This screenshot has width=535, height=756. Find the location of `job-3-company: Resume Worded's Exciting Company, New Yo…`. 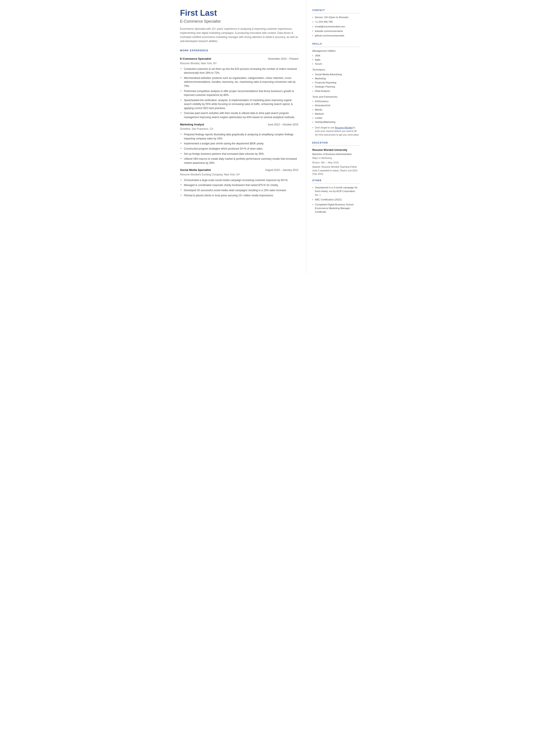

job-3-company: Resume Worded's Exciting Company, New Yo… is located at coordinates (239, 175).